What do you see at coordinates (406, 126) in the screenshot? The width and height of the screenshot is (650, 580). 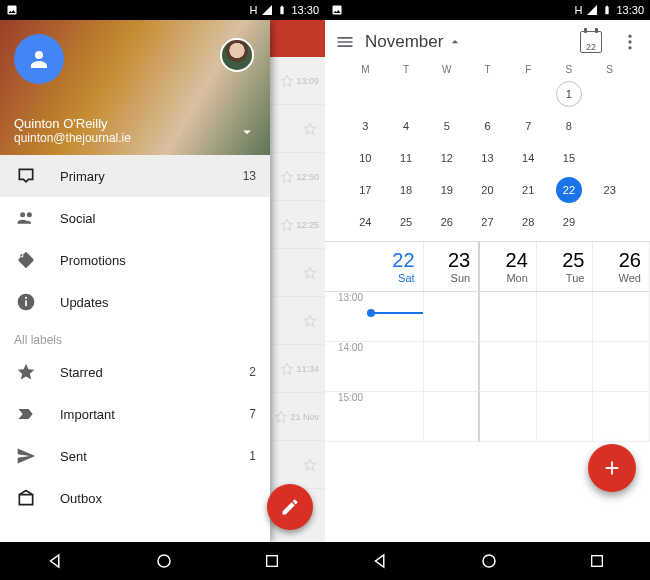 I see `day-cell: 4` at bounding box center [406, 126].